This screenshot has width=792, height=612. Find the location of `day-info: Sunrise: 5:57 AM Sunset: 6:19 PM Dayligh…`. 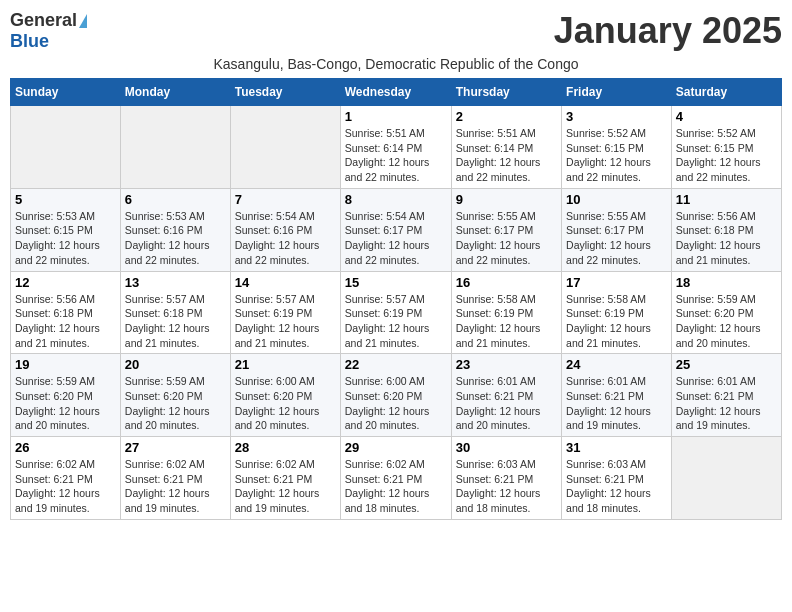

day-info: Sunrise: 5:57 AM Sunset: 6:19 PM Dayligh… is located at coordinates (396, 322).